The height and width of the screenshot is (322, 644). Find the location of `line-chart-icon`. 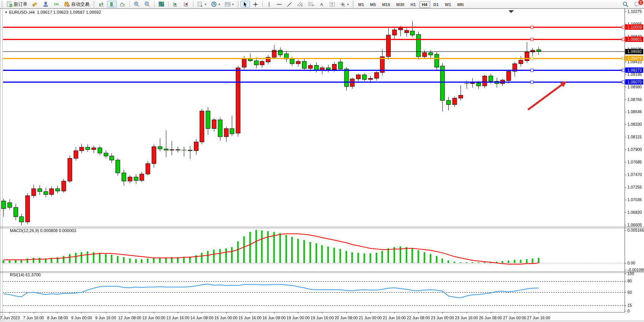

line-chart-icon is located at coordinates (123, 4).